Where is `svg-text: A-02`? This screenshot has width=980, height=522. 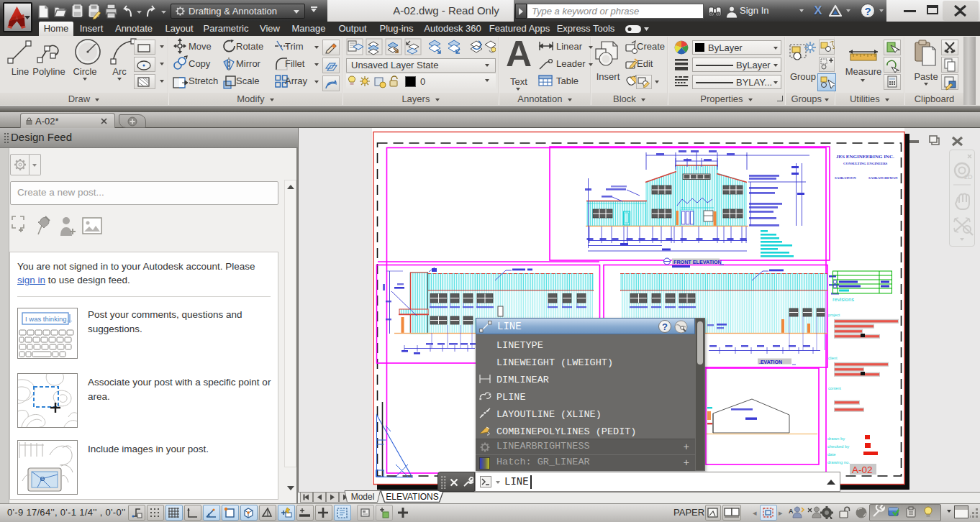 svg-text: A-02 is located at coordinates (862, 470).